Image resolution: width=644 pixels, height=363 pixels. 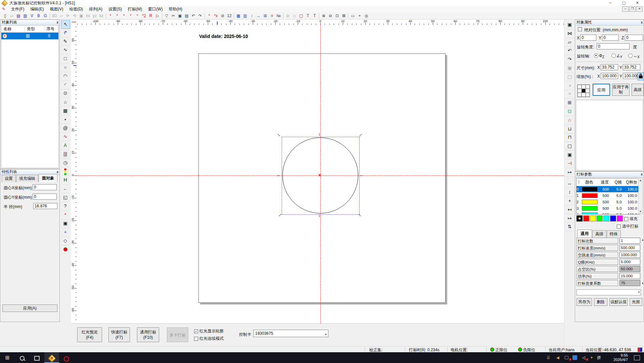 What do you see at coordinates (324, 16) in the screenshot?
I see `zoom-in-icon: ⊕` at bounding box center [324, 16].